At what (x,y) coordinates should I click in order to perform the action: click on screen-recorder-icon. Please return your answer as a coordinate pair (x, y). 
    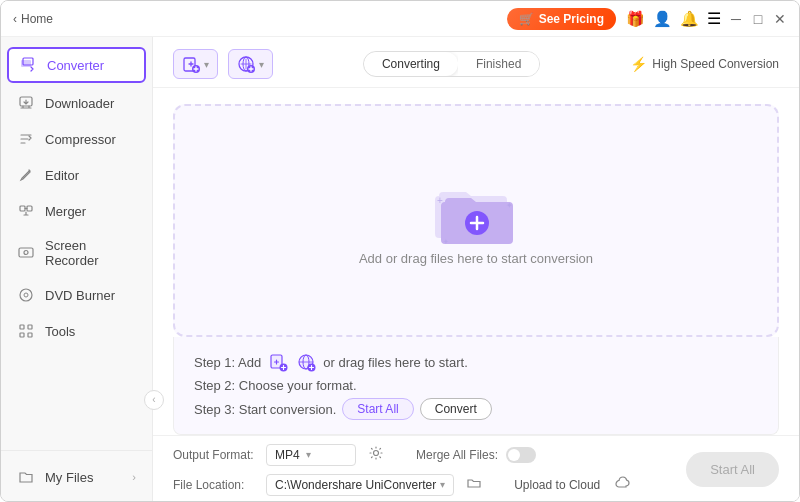
    Looking at the image, I should click on (26, 253).